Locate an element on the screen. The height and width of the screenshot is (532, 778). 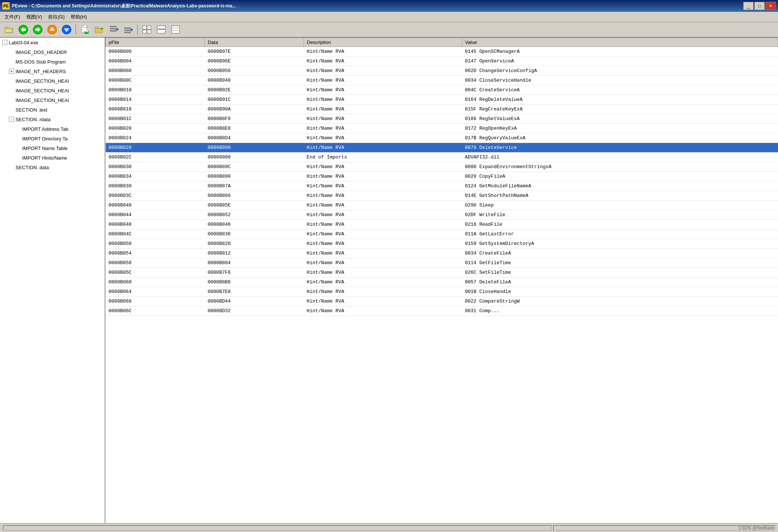
table-row: 0000B0480000B846Hint/Name RVA0218 ReadFi… is located at coordinates (442, 225).